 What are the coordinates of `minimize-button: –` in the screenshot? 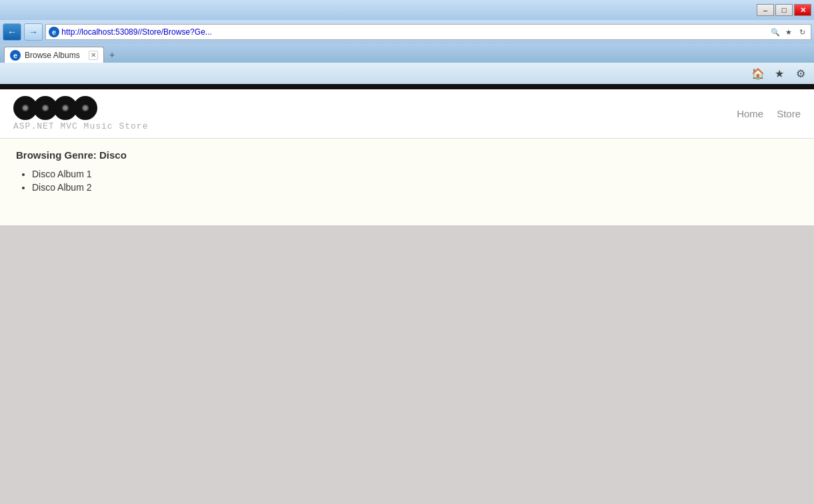 It's located at (765, 10).